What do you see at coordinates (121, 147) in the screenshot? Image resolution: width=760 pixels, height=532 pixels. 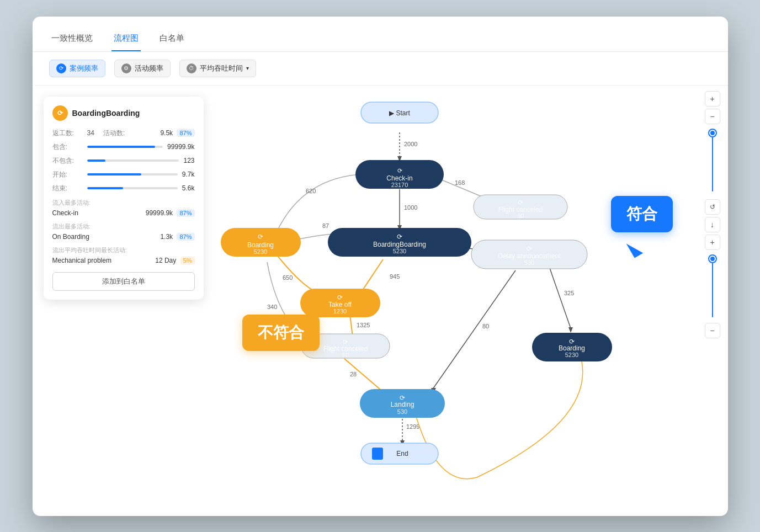 I see `include-progress-fill` at bounding box center [121, 147].